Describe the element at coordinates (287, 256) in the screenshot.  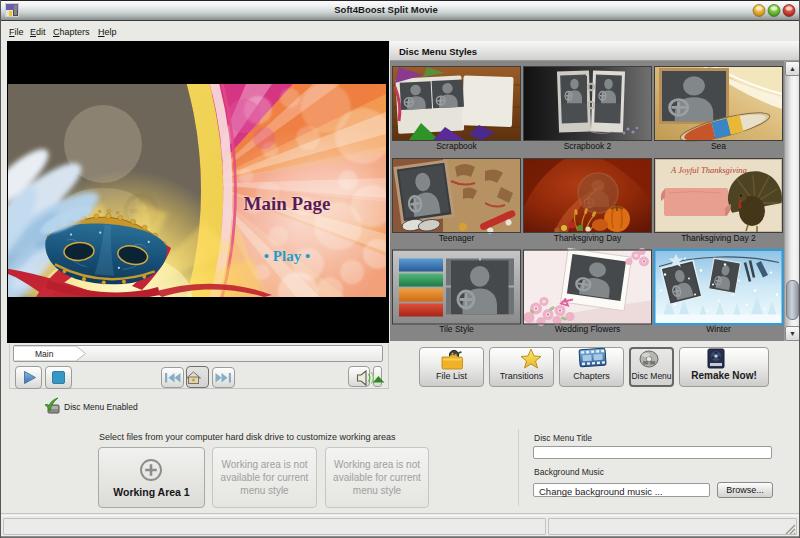
I see `svg-text: • Play •` at that location.